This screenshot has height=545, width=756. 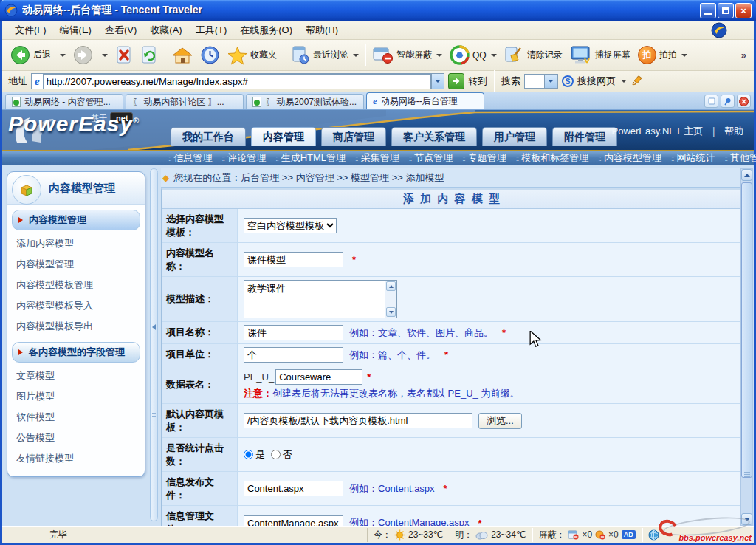 What do you see at coordinates (358, 421) in the screenshot?
I see `default-template-input` at bounding box center [358, 421].